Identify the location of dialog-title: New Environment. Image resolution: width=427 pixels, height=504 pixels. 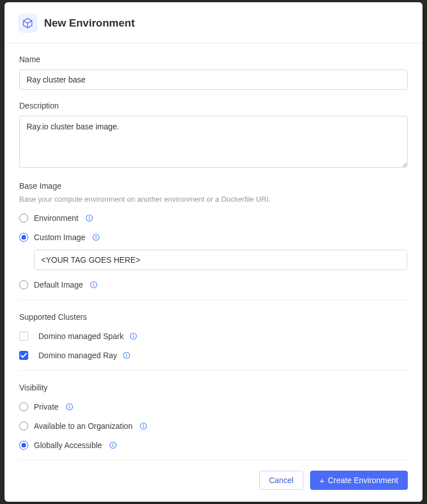
(89, 23).